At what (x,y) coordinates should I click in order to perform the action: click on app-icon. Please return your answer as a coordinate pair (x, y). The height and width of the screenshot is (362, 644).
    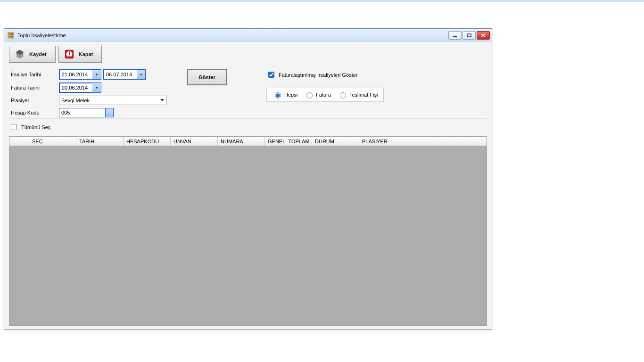
    Looking at the image, I should click on (11, 35).